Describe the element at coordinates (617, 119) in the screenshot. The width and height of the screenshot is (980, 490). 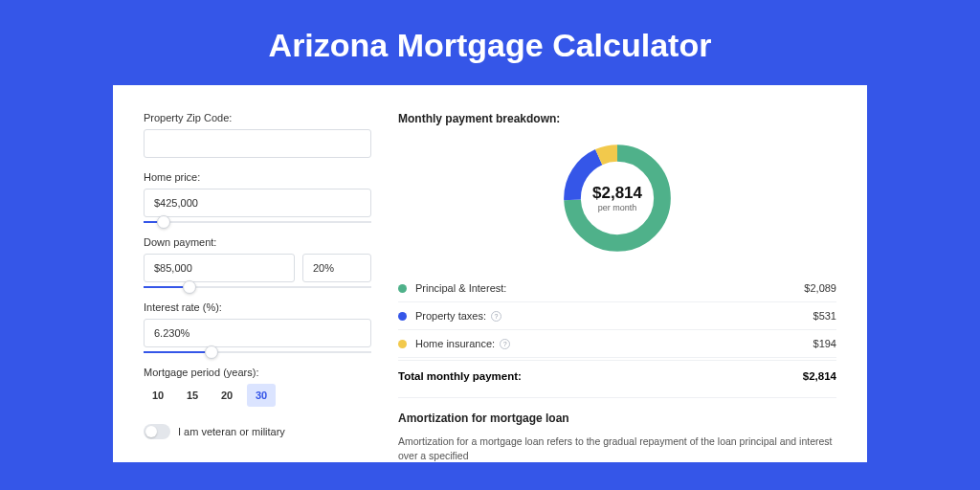
I see `breakdown-title: Monthly payment breakdown:` at that location.